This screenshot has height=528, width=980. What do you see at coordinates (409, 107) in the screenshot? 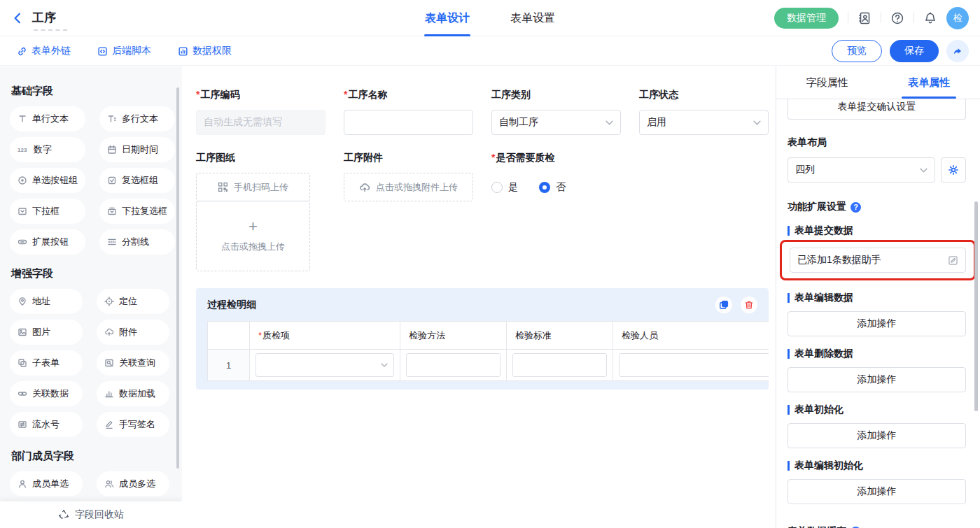
I see `field-process-name: *工序名称` at bounding box center [409, 107].